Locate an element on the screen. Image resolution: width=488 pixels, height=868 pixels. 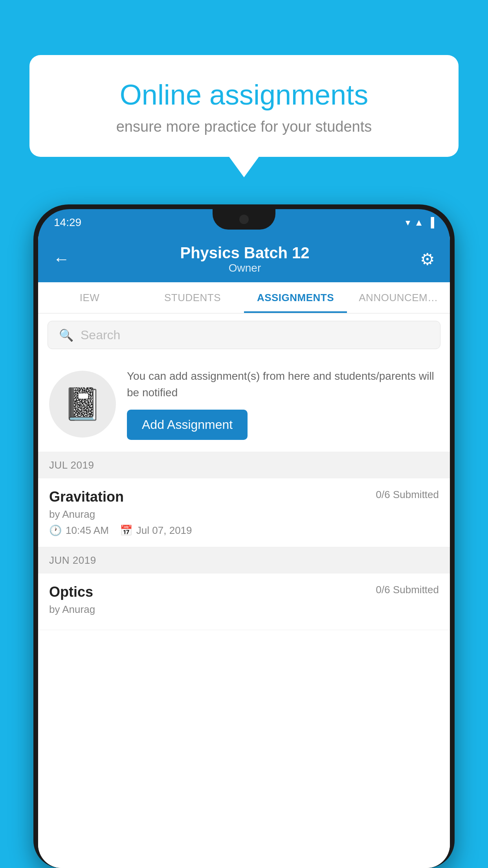
search-bar: 🔍 Search is located at coordinates (244, 335).